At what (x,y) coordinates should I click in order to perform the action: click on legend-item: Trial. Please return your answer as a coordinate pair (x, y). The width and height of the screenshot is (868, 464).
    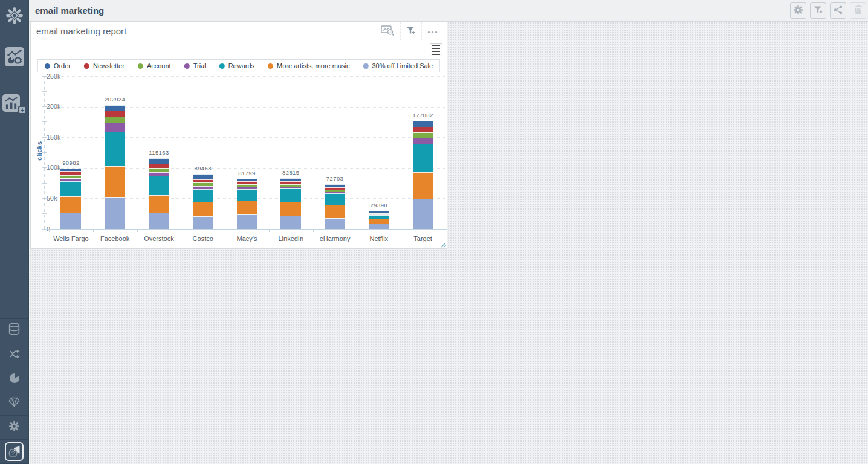
    Looking at the image, I should click on (195, 66).